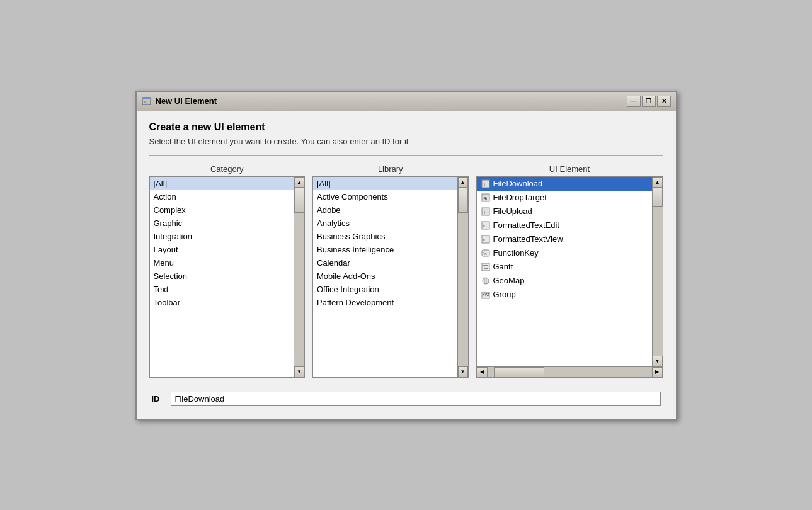 This screenshot has width=812, height=510. Describe the element at coordinates (222, 223) in the screenshot. I see `list-item: Graphic` at that location.